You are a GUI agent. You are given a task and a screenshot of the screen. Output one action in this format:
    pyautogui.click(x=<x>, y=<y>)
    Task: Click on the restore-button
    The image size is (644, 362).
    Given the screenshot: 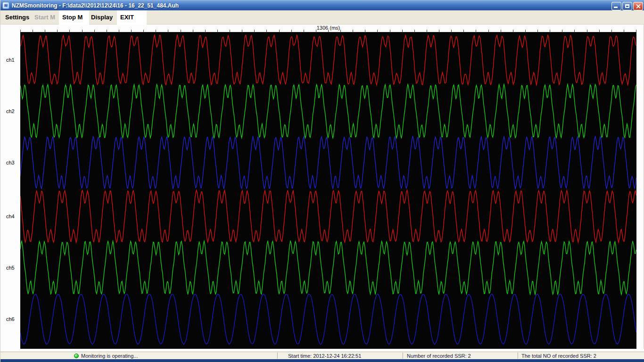 What is the action you would take?
    pyautogui.click(x=627, y=6)
    